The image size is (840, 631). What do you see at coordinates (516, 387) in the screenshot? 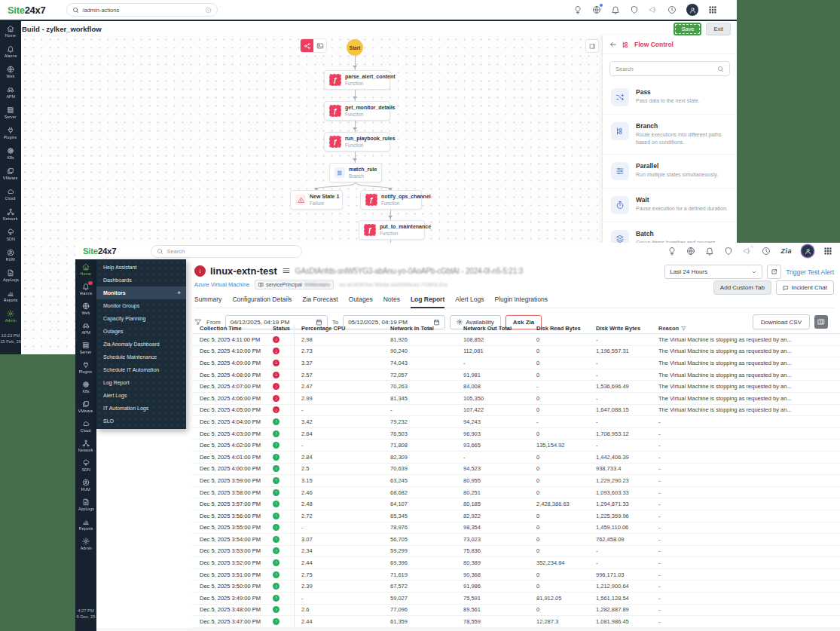
I see `table-row: Dec 5, 2025 4:07:00 PM↓2.4770,26384,008-…` at bounding box center [516, 387].